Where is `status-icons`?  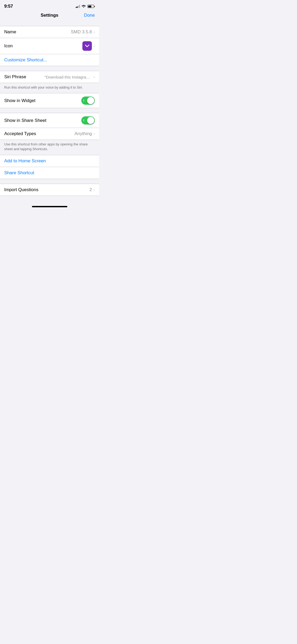 status-icons is located at coordinates (86, 6).